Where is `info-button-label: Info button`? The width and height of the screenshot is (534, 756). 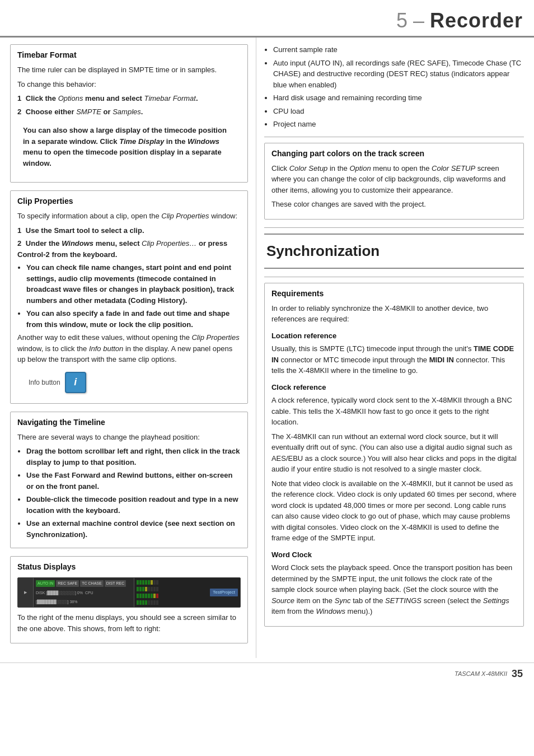 info-button-label: Info button is located at coordinates (45, 382).